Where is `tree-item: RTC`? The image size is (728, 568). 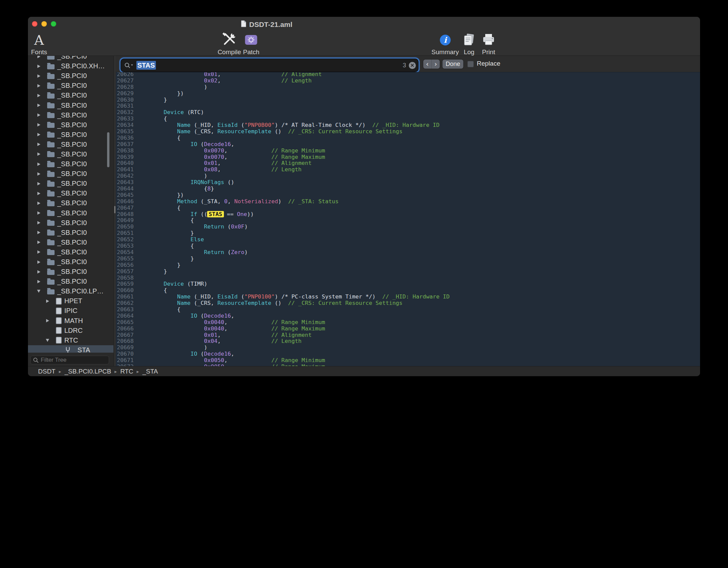 tree-item: RTC is located at coordinates (71, 341).